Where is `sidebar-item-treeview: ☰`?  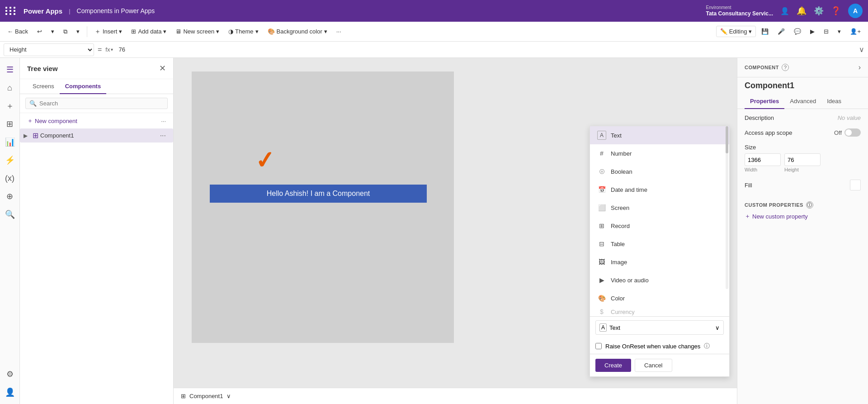
sidebar-item-treeview: ☰ is located at coordinates (10, 70).